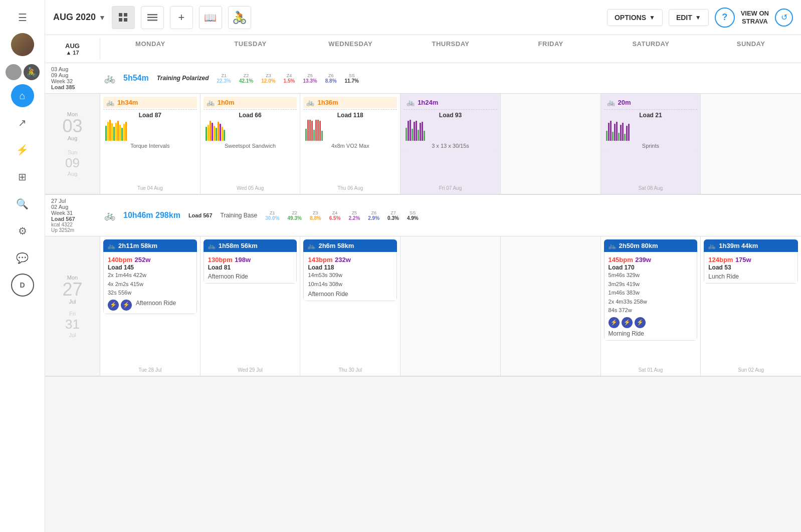  Describe the element at coordinates (246, 78) in the screenshot. I see `week1-z2: Z242.1%` at that location.